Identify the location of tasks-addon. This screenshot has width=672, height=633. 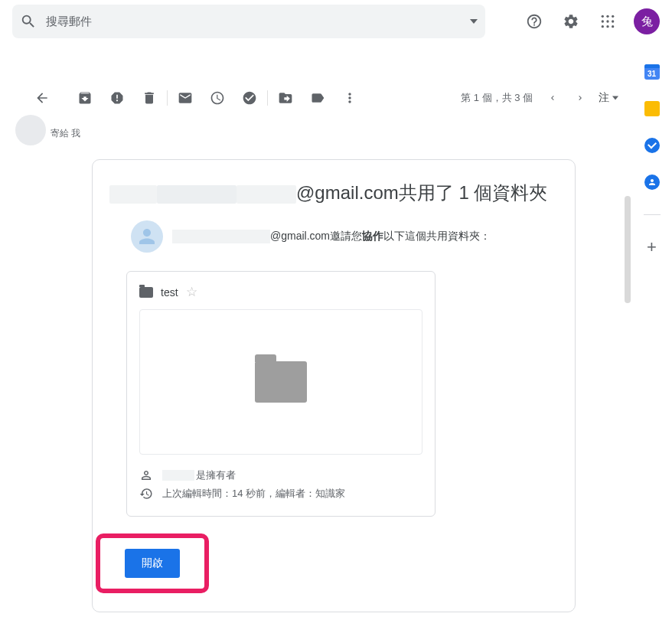
(652, 145).